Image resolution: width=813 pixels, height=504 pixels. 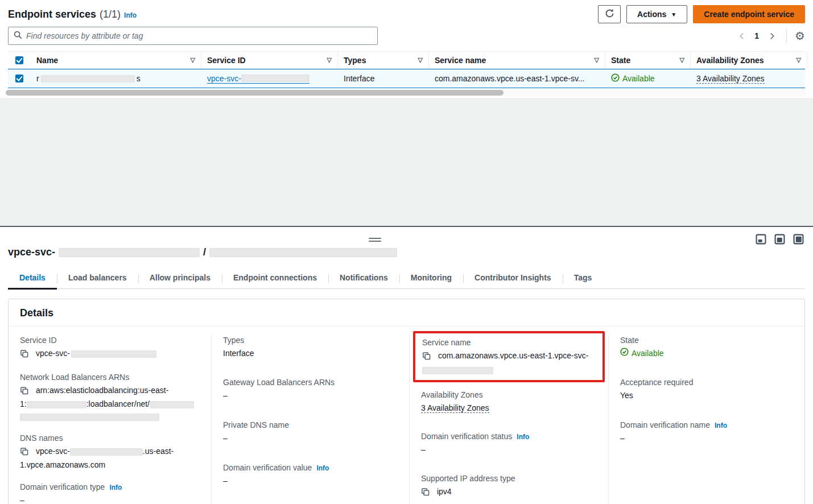 I want to click on column-header-service-name: Service name ▽, so click(x=517, y=60).